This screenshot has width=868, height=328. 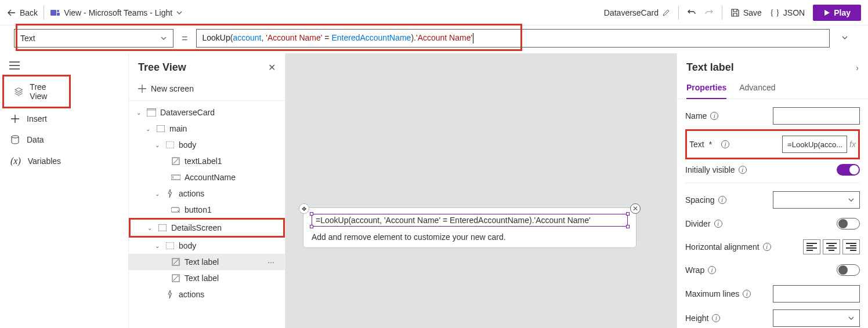 What do you see at coordinates (816, 200) in the screenshot?
I see `spacing-select` at bounding box center [816, 200].